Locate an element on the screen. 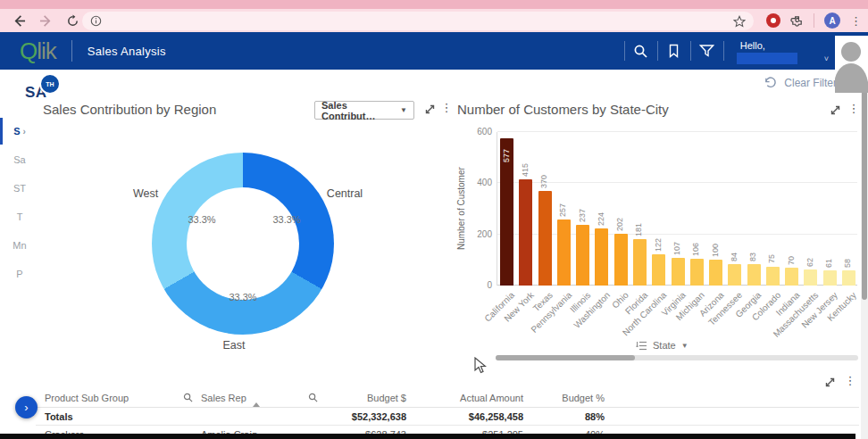 The height and width of the screenshot is (439, 868). user-name-redacted is located at coordinates (767, 59).